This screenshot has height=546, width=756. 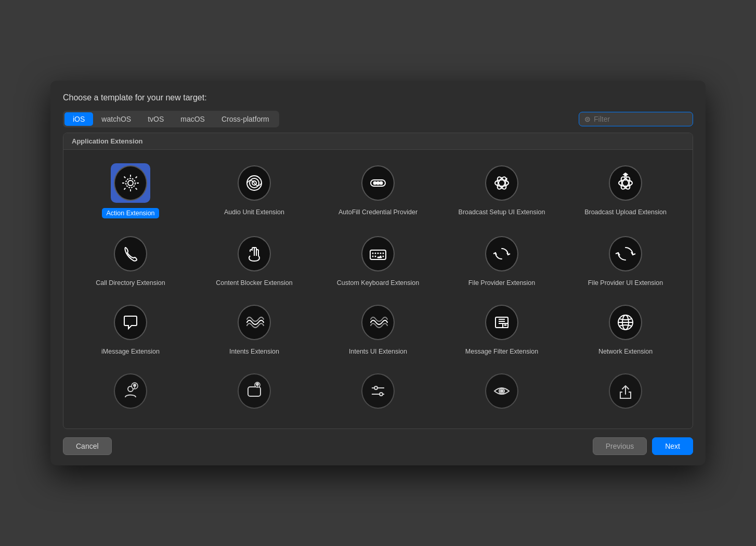 I want to click on item-file-provider-ui: File Provider UI Extension, so click(x=625, y=260).